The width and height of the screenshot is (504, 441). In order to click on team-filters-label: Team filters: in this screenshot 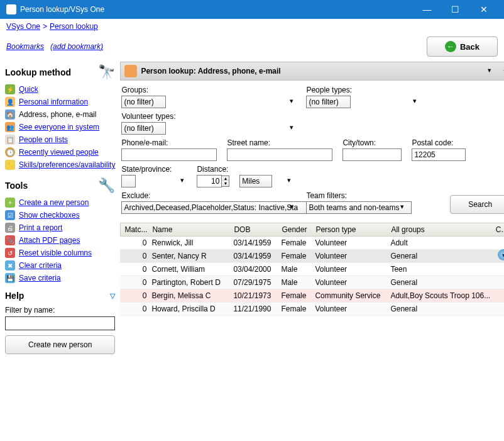, I will do `click(356, 196)`.